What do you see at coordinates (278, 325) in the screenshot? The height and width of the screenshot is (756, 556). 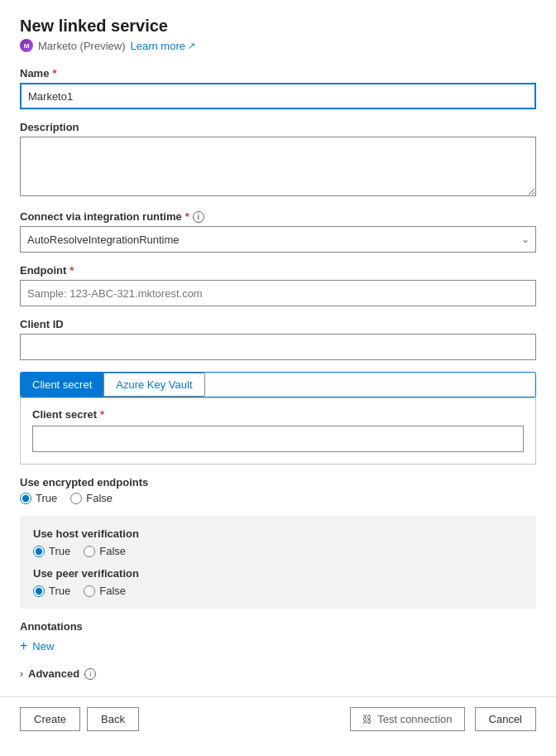 I see `client-id-label: Client ID` at bounding box center [278, 325].